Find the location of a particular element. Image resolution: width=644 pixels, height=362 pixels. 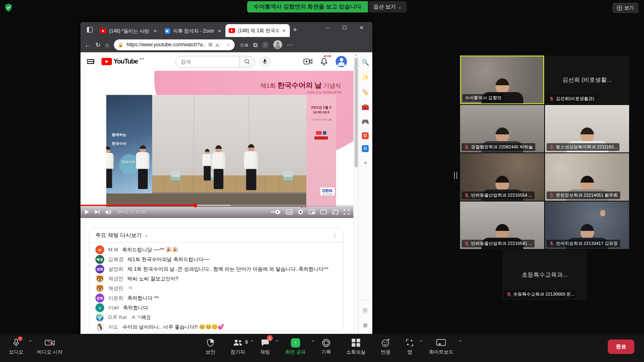

youtube-avatar is located at coordinates (341, 62).